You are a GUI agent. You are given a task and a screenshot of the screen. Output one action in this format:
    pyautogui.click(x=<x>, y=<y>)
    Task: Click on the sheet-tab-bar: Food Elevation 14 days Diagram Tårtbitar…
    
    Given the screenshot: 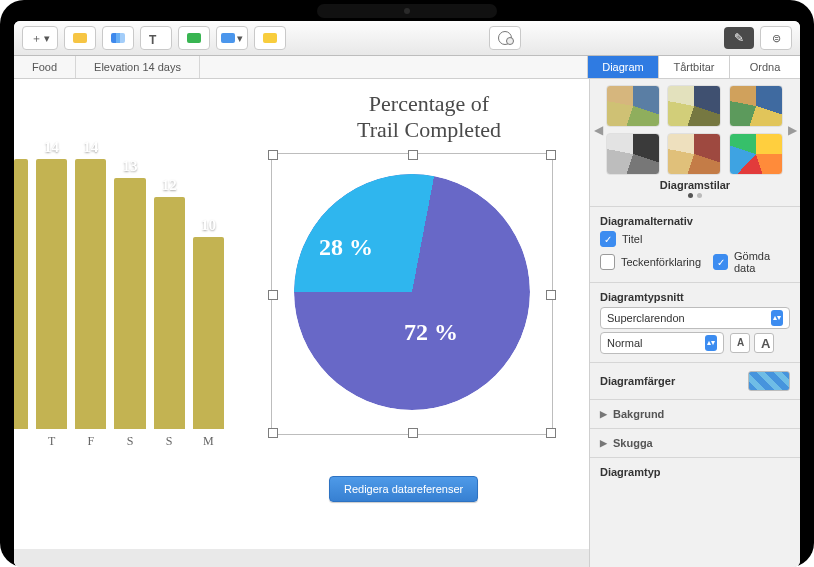 What is the action you would take?
    pyautogui.click(x=407, y=68)
    